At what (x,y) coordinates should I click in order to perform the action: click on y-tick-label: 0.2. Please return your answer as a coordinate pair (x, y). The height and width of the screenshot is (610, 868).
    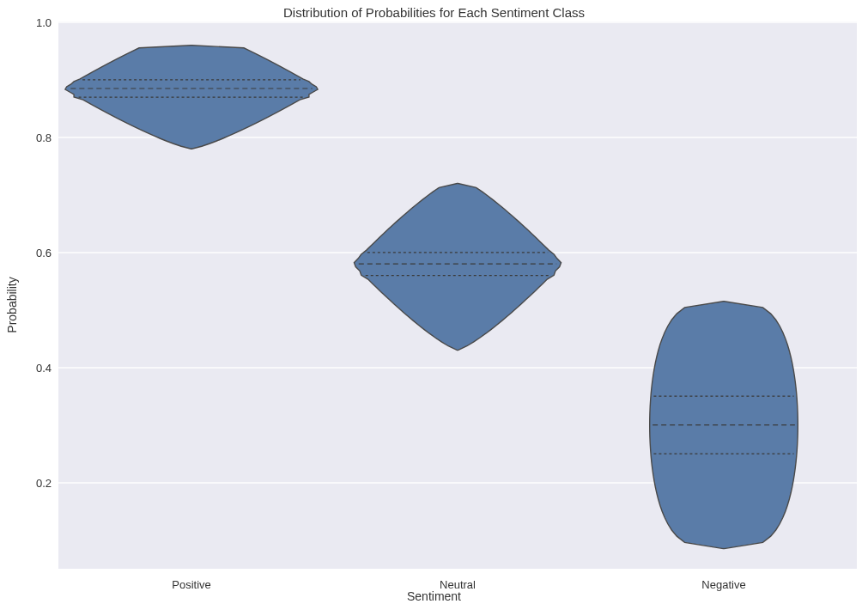
    Looking at the image, I should click on (39, 483).